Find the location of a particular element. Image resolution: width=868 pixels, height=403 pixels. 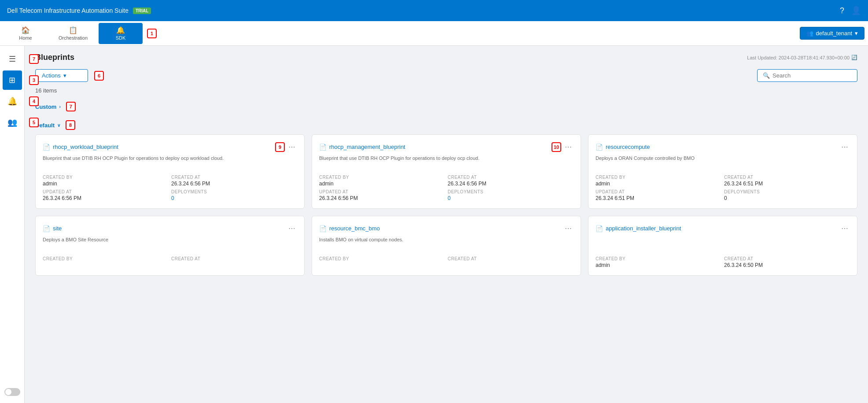

blueprint-icon-6: 📄 is located at coordinates (600, 229).